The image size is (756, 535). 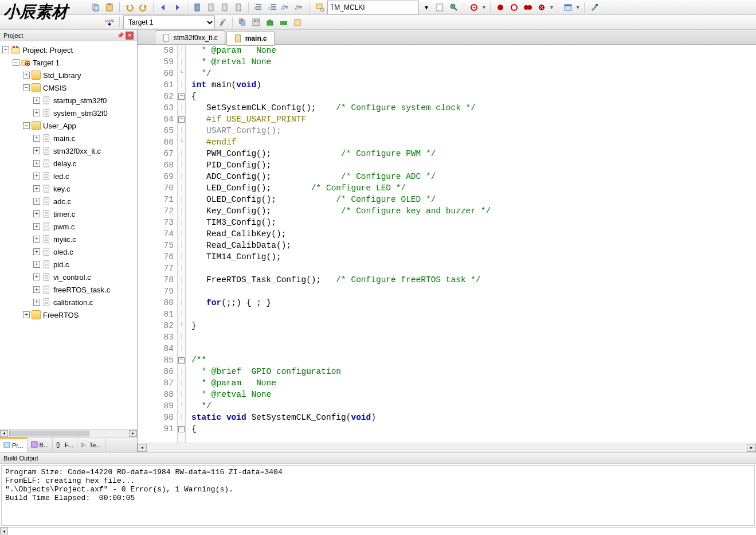 What do you see at coordinates (69, 126) in the screenshot?
I see `tree-item: −User_App` at bounding box center [69, 126].